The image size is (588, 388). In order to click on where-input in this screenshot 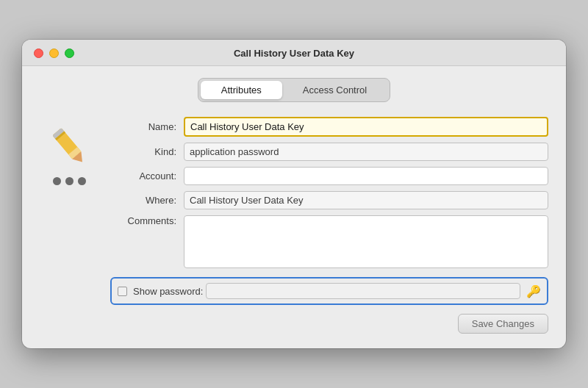, I will do `click(366, 200)`.